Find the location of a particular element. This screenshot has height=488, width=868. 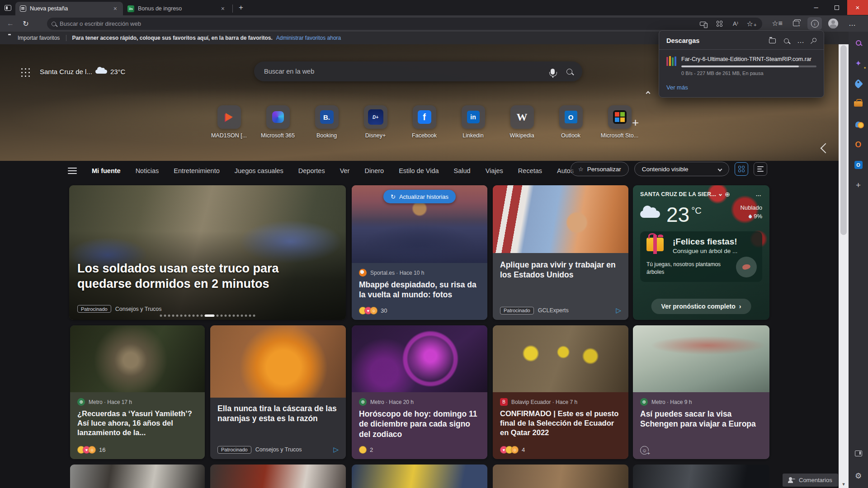

pin-icon is located at coordinates (815, 40).